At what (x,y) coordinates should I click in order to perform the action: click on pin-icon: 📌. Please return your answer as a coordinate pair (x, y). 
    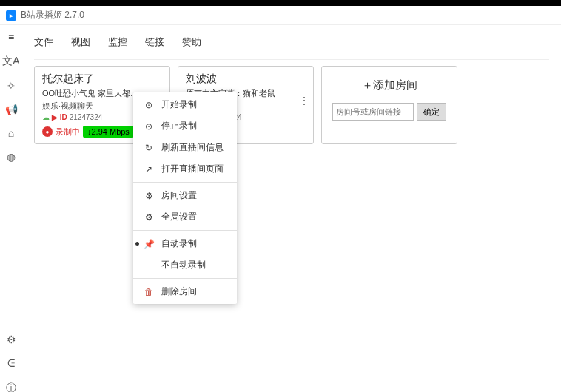
    Looking at the image, I should click on (149, 244).